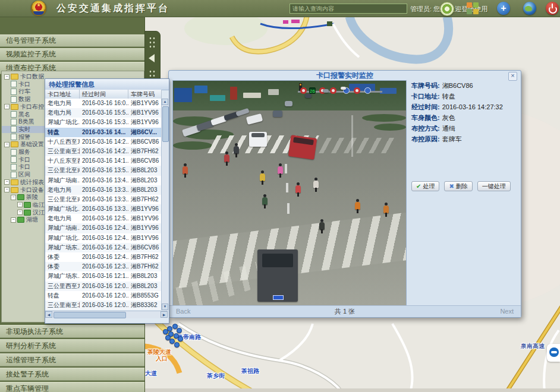  What do you see at coordinates (104, 161) in the screenshot?
I see `cell: 2016-03-16 14:1...` at bounding box center [104, 161].